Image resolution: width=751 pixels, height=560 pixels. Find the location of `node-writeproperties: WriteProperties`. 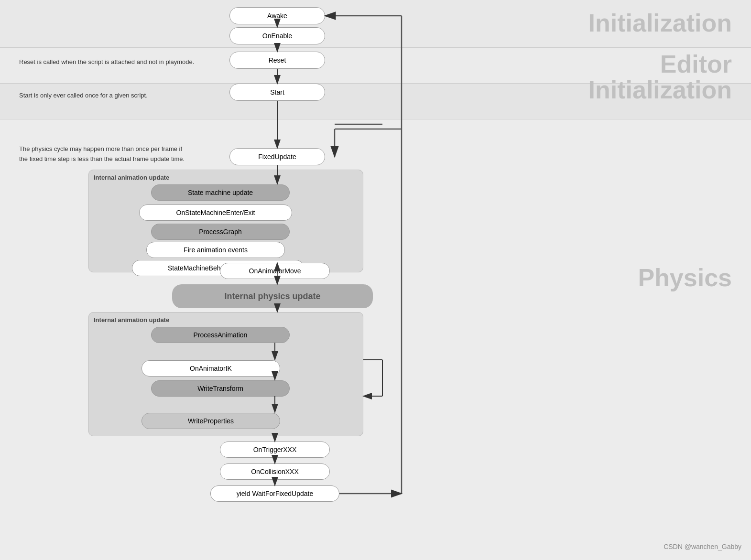

node-writeproperties: WriteProperties is located at coordinates (211, 421).